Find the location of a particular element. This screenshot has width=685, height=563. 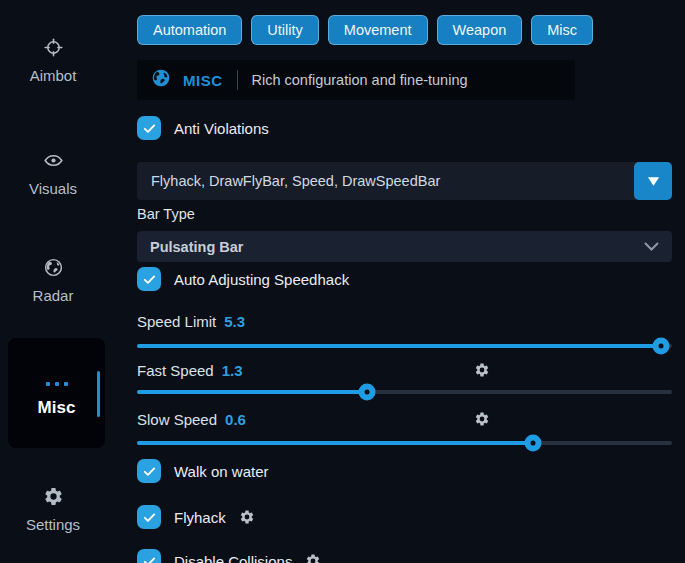

checkbox-label: Auto Adjusting Speedhack is located at coordinates (262, 280).